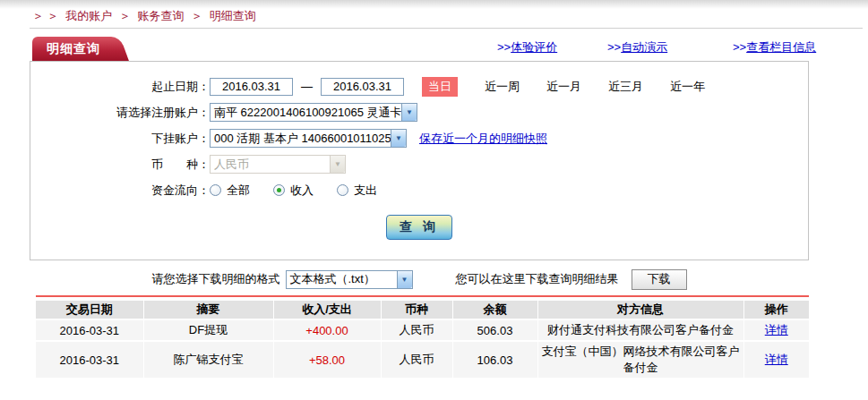 This screenshot has width=868, height=400. I want to click on registered-account-select: 南平 6222001406100921065 灵通卡 ▼, so click(314, 113).